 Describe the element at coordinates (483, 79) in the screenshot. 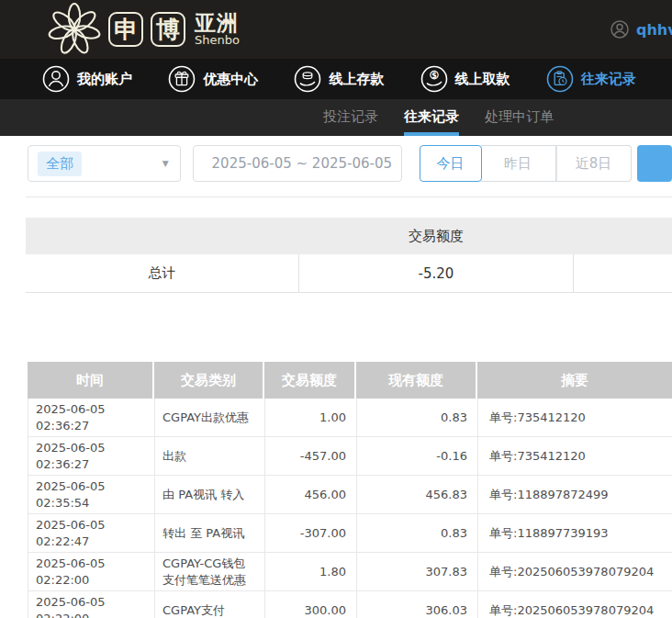

I see `nav-online-withdraw: $ 线上取款` at that location.